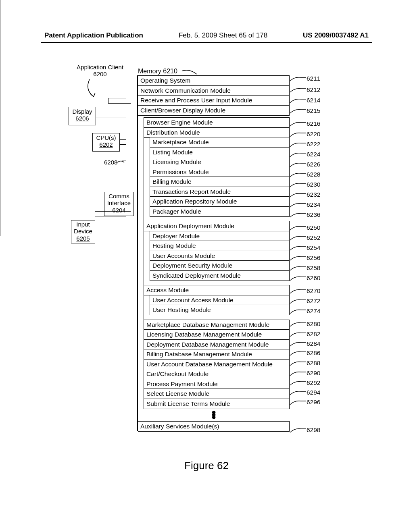 This screenshot has width=413, height=532. Describe the element at coordinates (313, 268) in the screenshot. I see `ref-r6258: 6258` at that location.